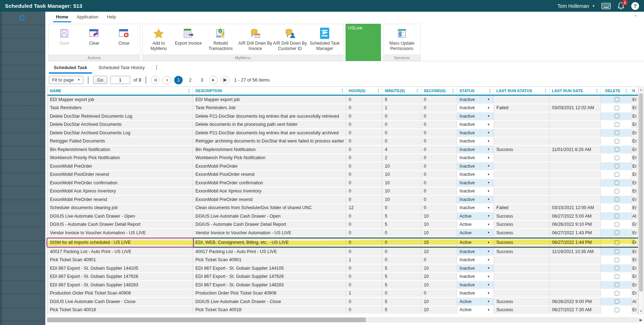 The width and height of the screenshot is (644, 325). I want to click on scroll-down-icon: ▼, so click(641, 311).